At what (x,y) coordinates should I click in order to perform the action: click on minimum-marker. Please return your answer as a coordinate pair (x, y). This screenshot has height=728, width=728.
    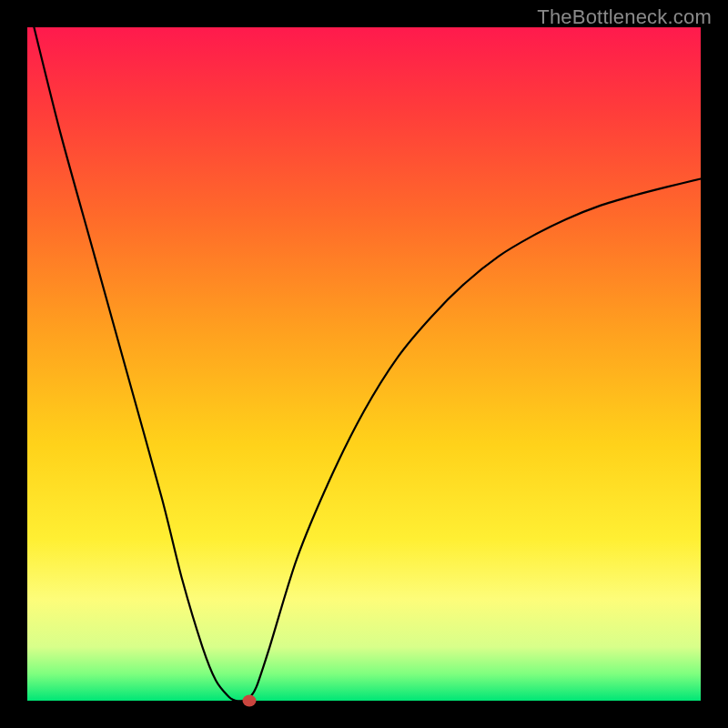
    Looking at the image, I should click on (249, 701).